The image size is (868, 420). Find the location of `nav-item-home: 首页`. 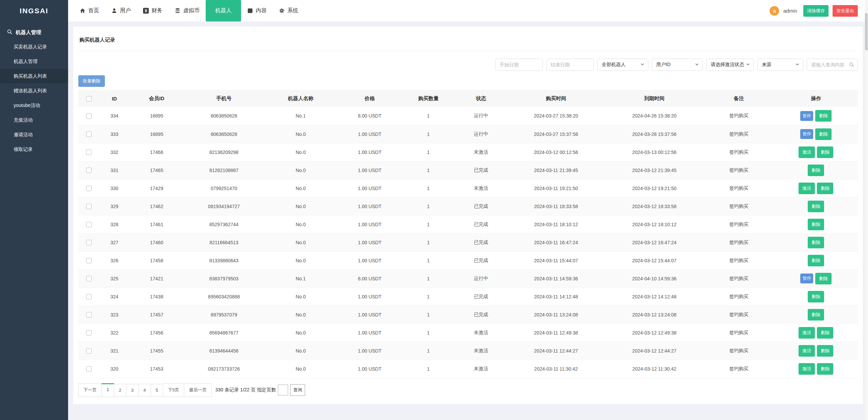

nav-item-home: 首页 is located at coordinates (89, 11).